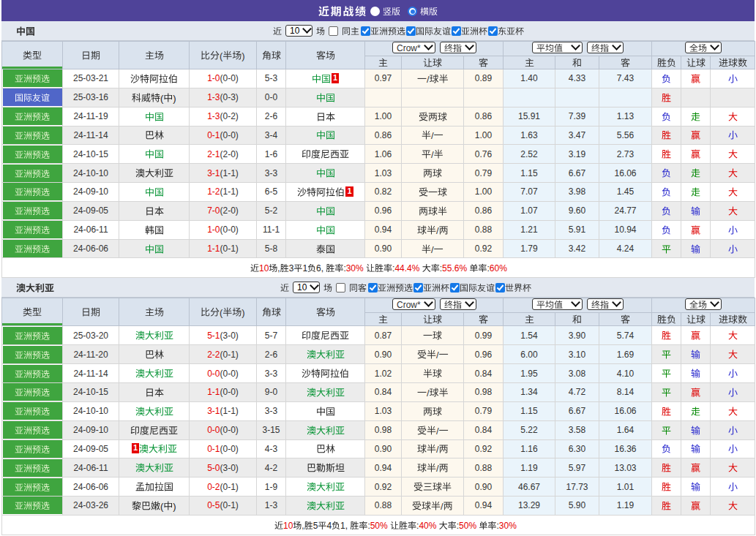 The width and height of the screenshot is (756, 536). Describe the element at coordinates (498, 268) in the screenshot. I see `svg-text: 60%` at that location.